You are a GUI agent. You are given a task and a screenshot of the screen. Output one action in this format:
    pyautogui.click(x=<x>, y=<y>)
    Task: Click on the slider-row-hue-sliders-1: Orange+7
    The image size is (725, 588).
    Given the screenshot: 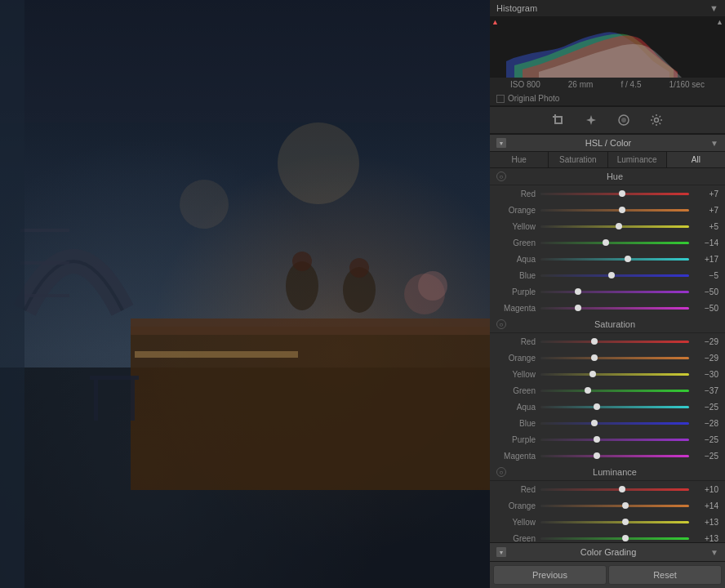 What is the action you would take?
    pyautogui.click(x=607, y=210)
    